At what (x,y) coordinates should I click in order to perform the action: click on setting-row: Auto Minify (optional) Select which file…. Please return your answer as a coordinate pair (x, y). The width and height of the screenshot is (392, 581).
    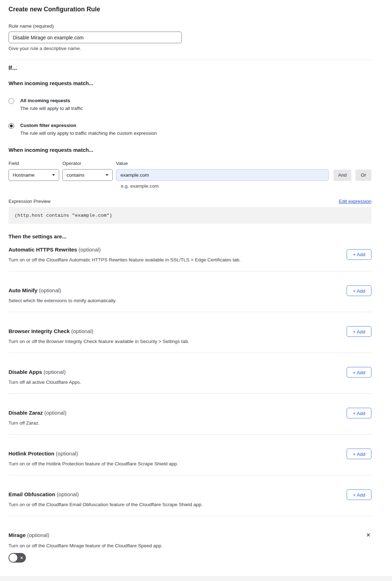
    Looking at the image, I should click on (190, 292).